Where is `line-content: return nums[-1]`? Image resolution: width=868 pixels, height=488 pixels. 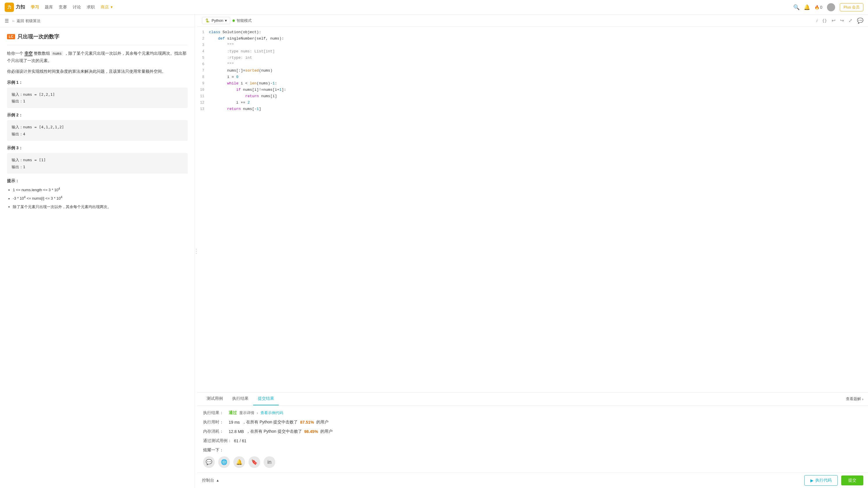
line-content: return nums[-1] is located at coordinates (538, 109).